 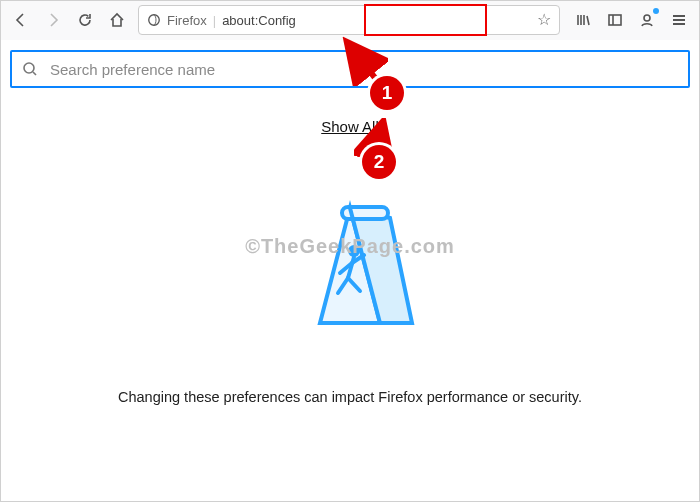 I want to click on show-all-link: Show All, so click(x=350, y=126).